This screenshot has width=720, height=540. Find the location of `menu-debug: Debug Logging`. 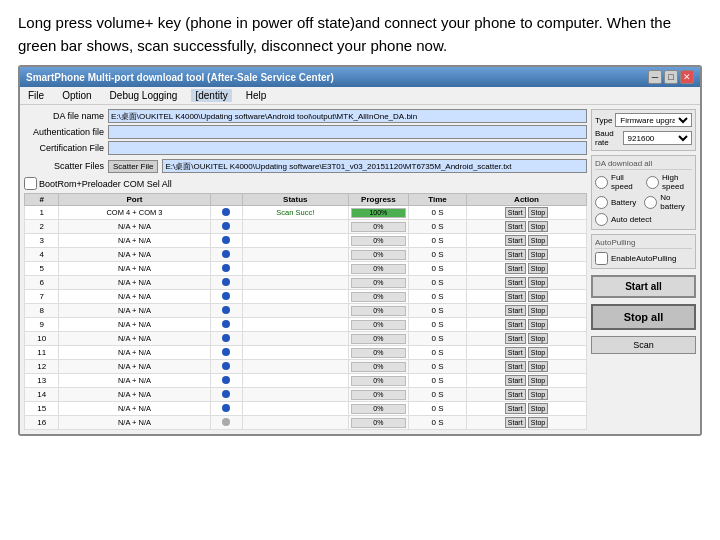

menu-debug: Debug Logging is located at coordinates (144, 96).